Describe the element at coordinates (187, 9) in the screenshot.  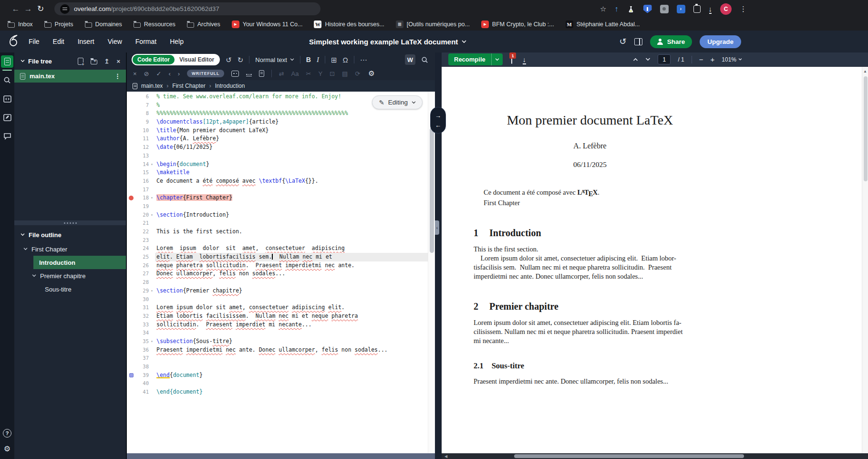
I see `address-bar: overleaf.com/project/690cb8dd2e0be516200…` at that location.